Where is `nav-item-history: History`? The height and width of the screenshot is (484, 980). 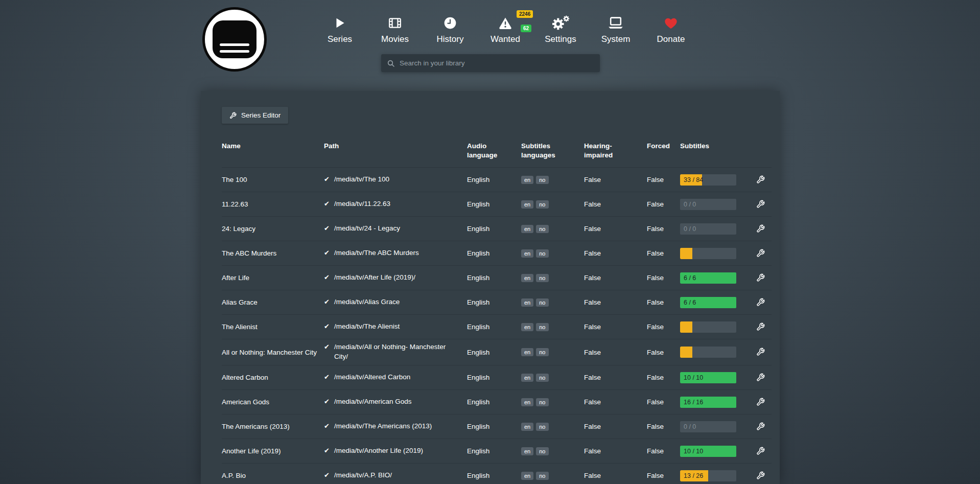
nav-item-history: History is located at coordinates (450, 29).